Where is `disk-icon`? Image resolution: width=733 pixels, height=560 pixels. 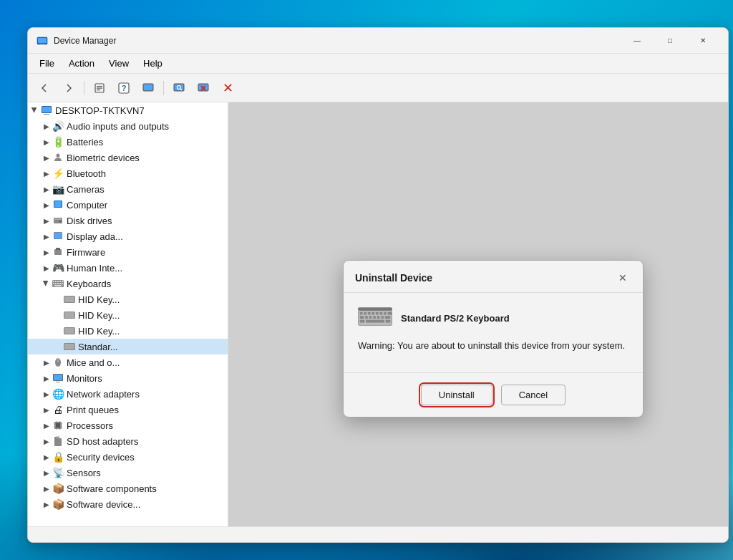
disk-icon is located at coordinates (58, 221).